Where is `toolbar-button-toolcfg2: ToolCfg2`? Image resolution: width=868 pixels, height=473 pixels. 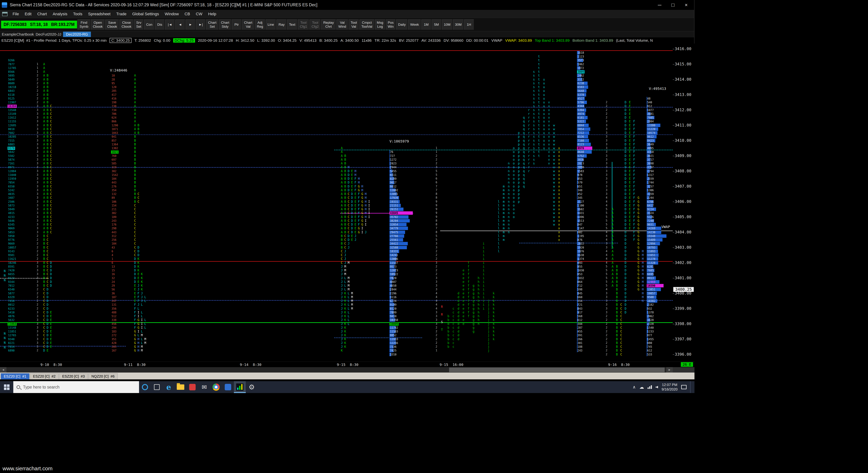 toolbar-button-toolcfg2: ToolCfg2 is located at coordinates (315, 25).